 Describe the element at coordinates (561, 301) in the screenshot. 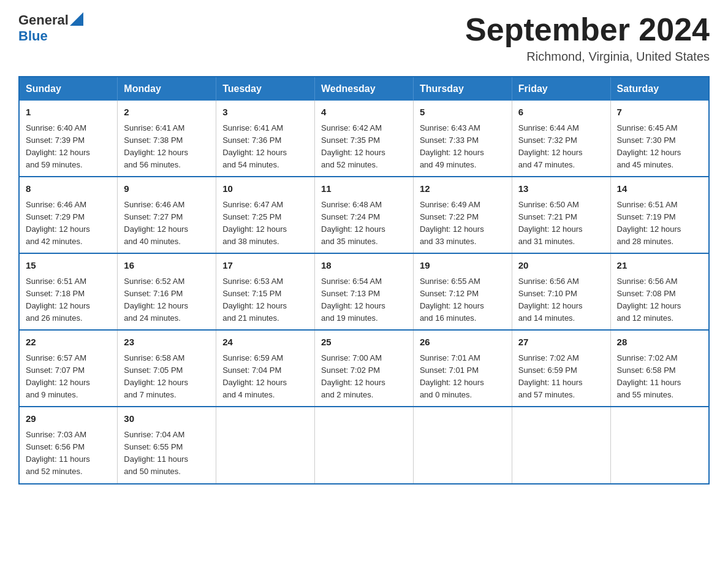

I see `day-info: Sunrise: 6:56 AMSunset: 7:10 PMDaylight:…` at that location.